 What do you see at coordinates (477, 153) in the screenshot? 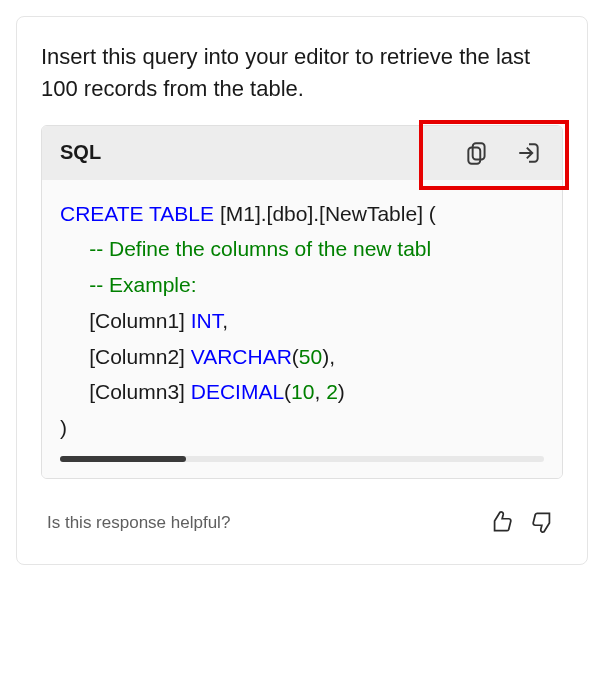
I see `copy-icon` at bounding box center [477, 153].